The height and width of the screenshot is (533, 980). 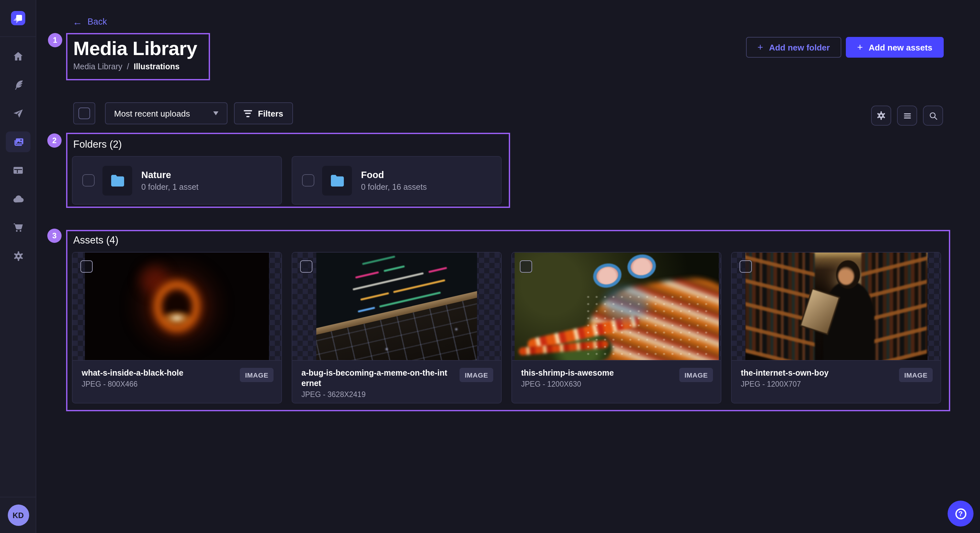 I want to click on strapi-logo-icon, so click(x=18, y=18).